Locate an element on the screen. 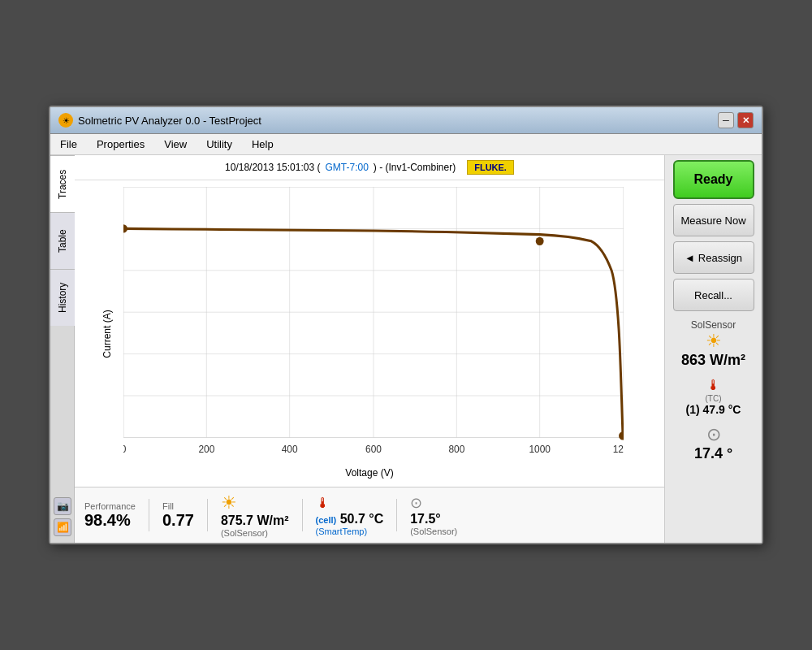  angle-sub: (SolSensor) is located at coordinates (434, 531).